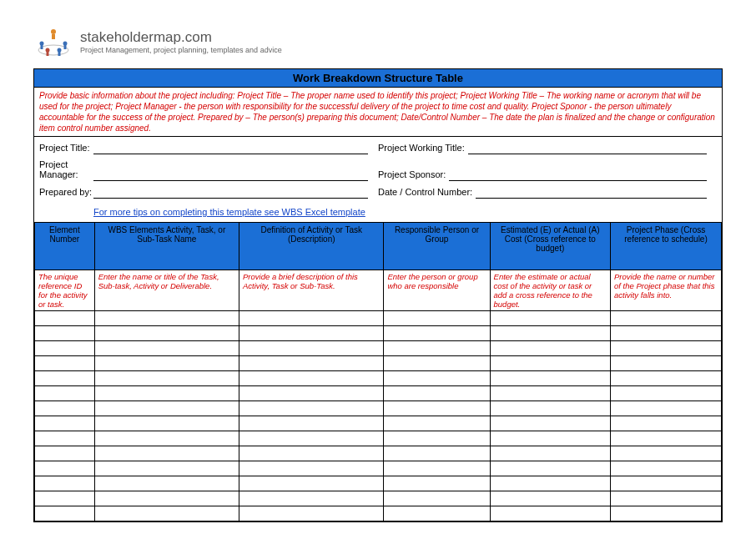 The height and width of the screenshot is (534, 756). Describe the element at coordinates (587, 149) in the screenshot. I see `working-title-input` at that location.